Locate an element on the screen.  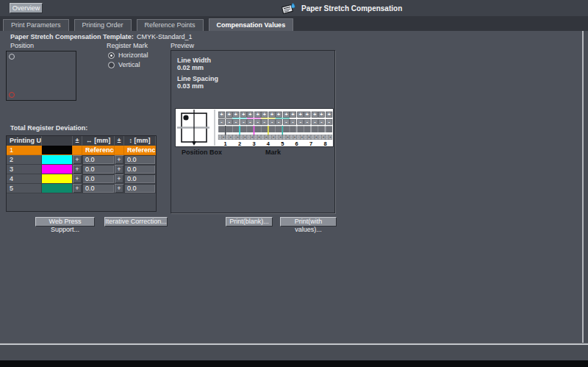
tab-print-parameters: Print Parameters is located at coordinates (36, 25).